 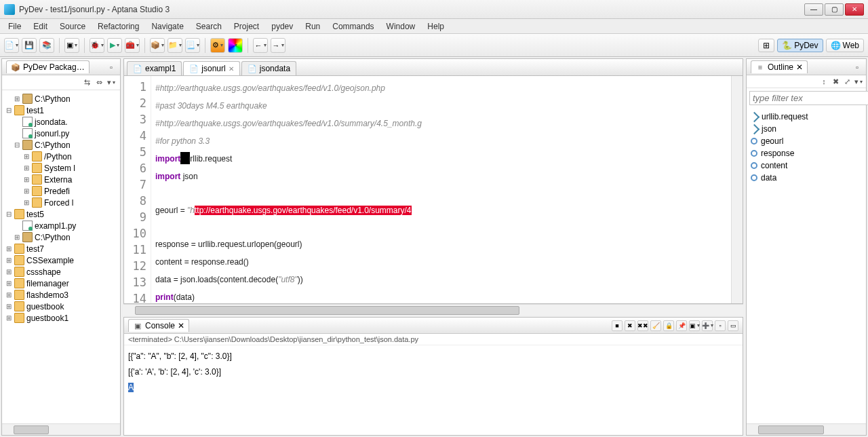 I want to click on link-editor-icon: ⇔, so click(x=99, y=83).